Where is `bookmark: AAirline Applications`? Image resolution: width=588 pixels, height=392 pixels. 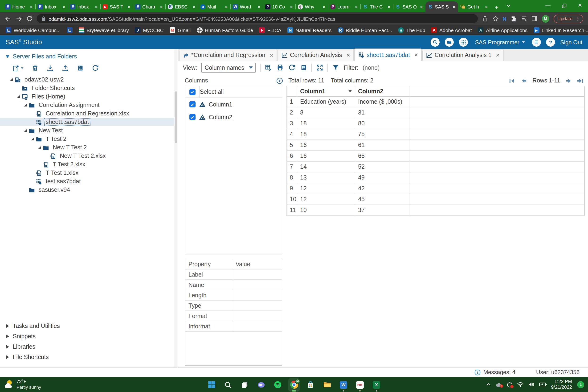 bookmark: AAirline Applications is located at coordinates (503, 30).